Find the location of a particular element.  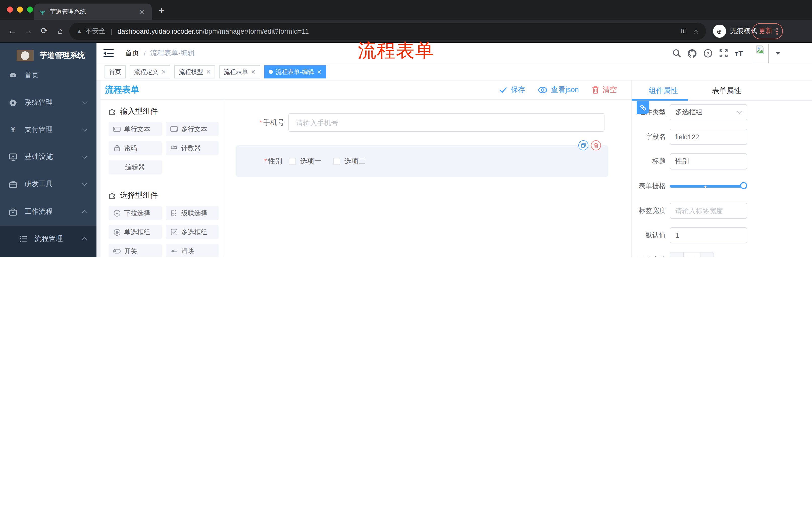

minimize-window-button is located at coordinates (20, 9).